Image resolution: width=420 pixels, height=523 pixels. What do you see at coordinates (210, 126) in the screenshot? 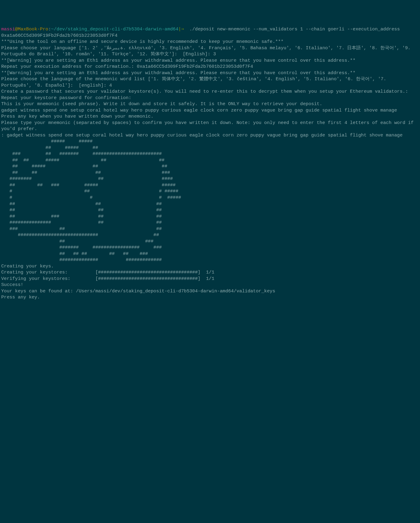
I see `mnemonic-confirm-prompt: Please type your mnemonic (separated by …` at bounding box center [210, 126].